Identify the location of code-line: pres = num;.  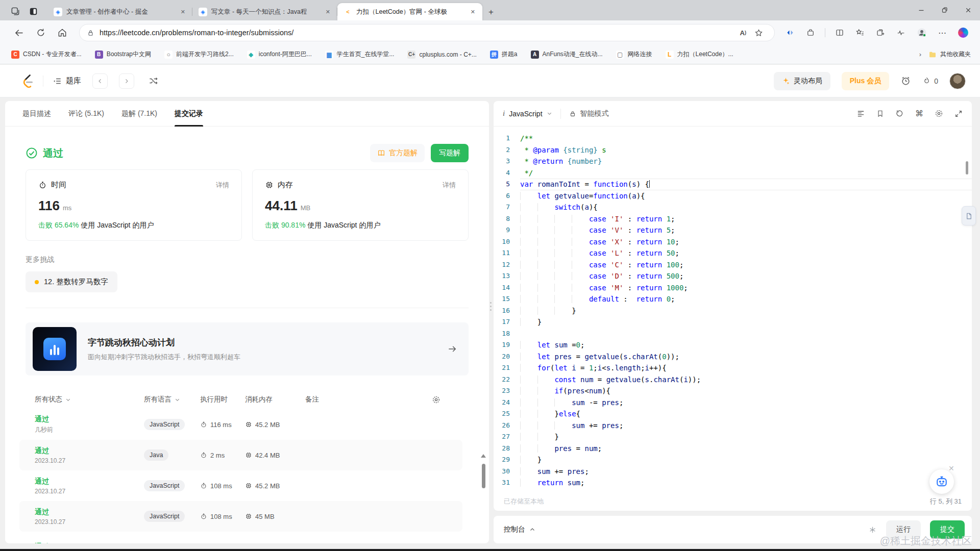
(746, 449).